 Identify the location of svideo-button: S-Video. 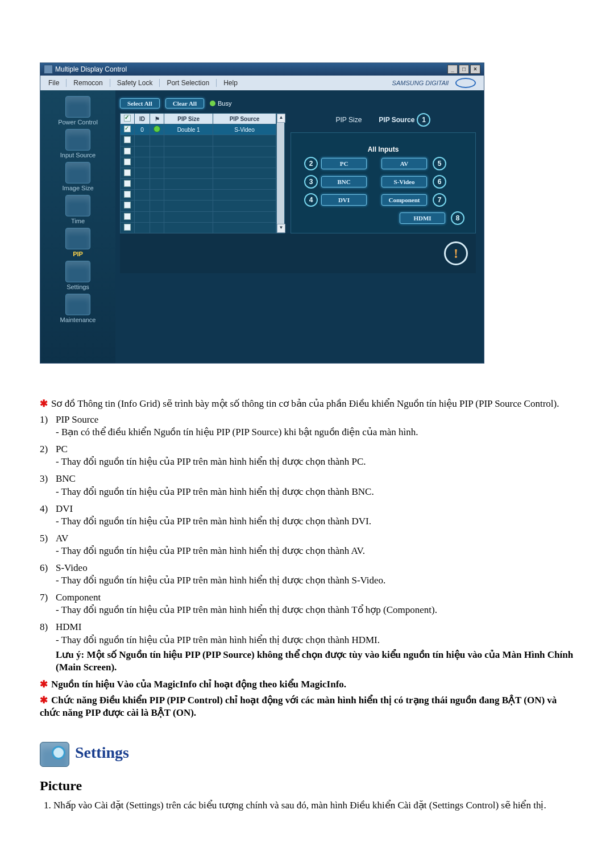
(404, 182).